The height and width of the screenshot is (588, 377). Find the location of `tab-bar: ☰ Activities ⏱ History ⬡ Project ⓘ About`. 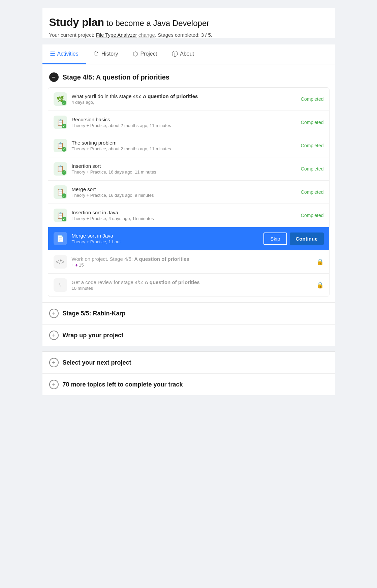

tab-bar: ☰ Activities ⏱ History ⬡ Project ⓘ About is located at coordinates (189, 55).